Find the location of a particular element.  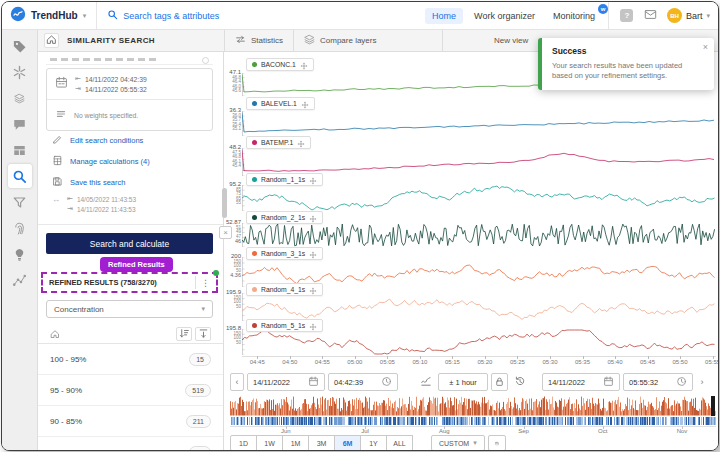

results-count: REFINED RESULTS (758/3270) is located at coordinates (122, 282).